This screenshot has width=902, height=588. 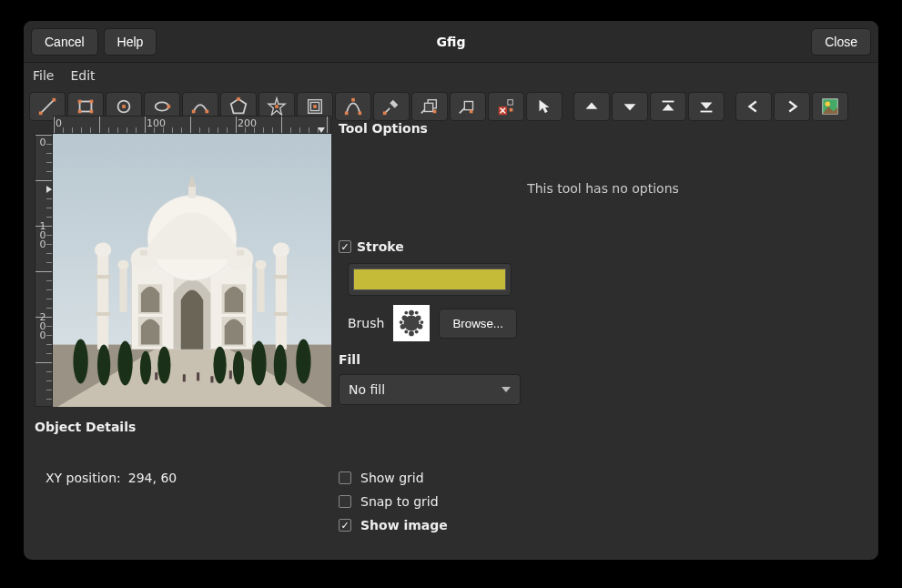 I want to click on window-title: Gfig, so click(x=451, y=42).